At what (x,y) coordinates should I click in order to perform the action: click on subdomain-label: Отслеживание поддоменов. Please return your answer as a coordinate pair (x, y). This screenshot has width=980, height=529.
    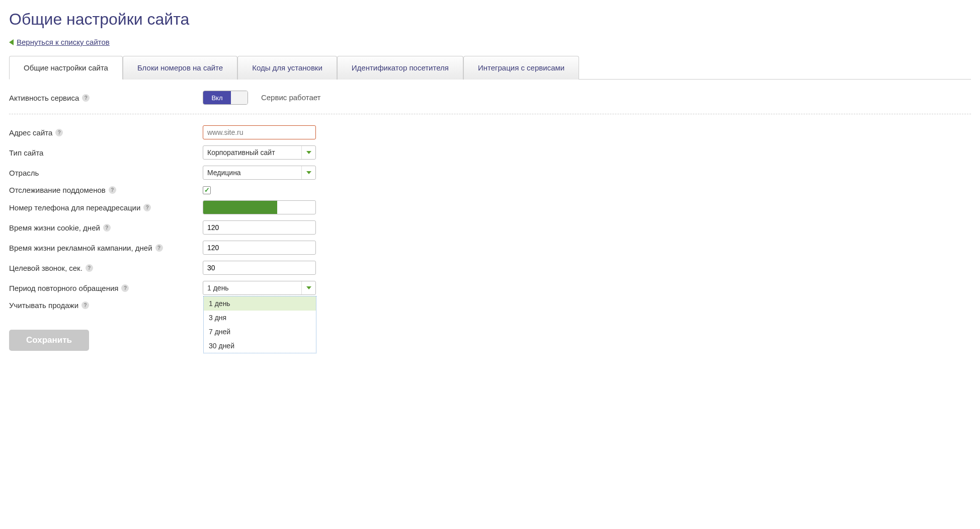
    Looking at the image, I should click on (57, 190).